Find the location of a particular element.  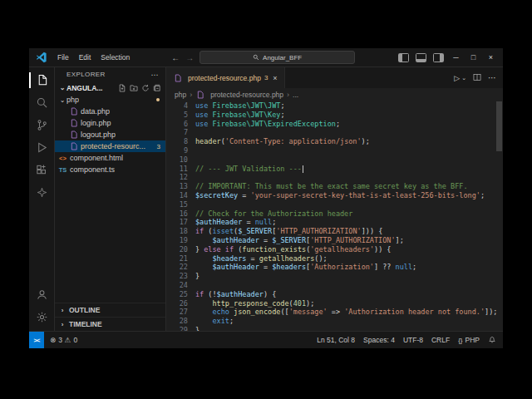

run-button: ▷ is located at coordinates (457, 78).